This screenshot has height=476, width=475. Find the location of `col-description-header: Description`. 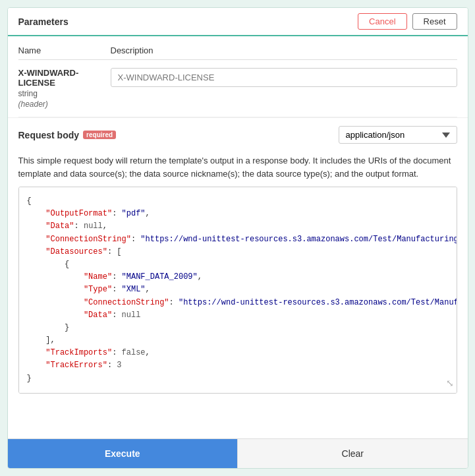

col-description-header: Description is located at coordinates (284, 50).